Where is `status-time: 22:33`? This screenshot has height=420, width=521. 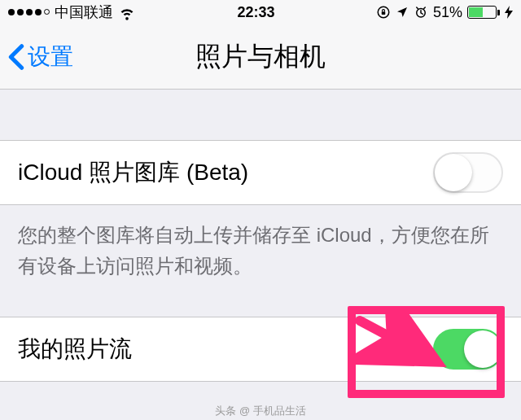
status-time: 22:33 is located at coordinates (256, 13).